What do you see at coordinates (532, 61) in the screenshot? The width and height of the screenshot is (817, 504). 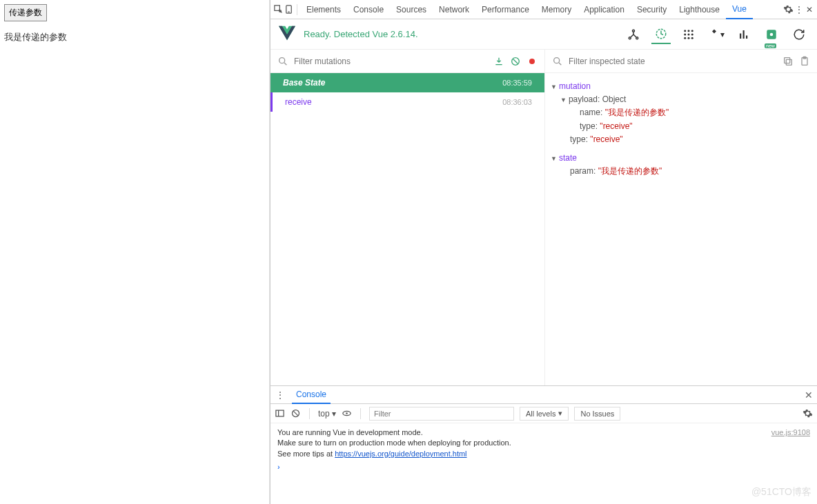 I see `record-icon` at bounding box center [532, 61].